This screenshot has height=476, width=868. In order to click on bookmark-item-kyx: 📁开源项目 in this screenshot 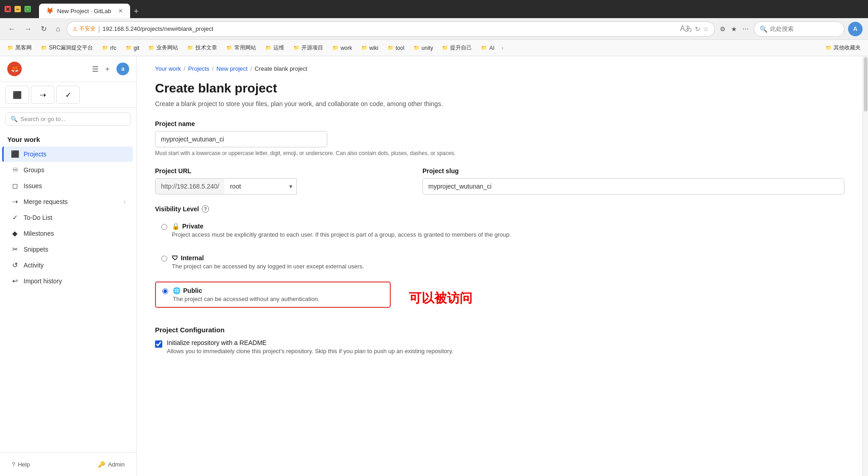, I will do `click(308, 48)`.